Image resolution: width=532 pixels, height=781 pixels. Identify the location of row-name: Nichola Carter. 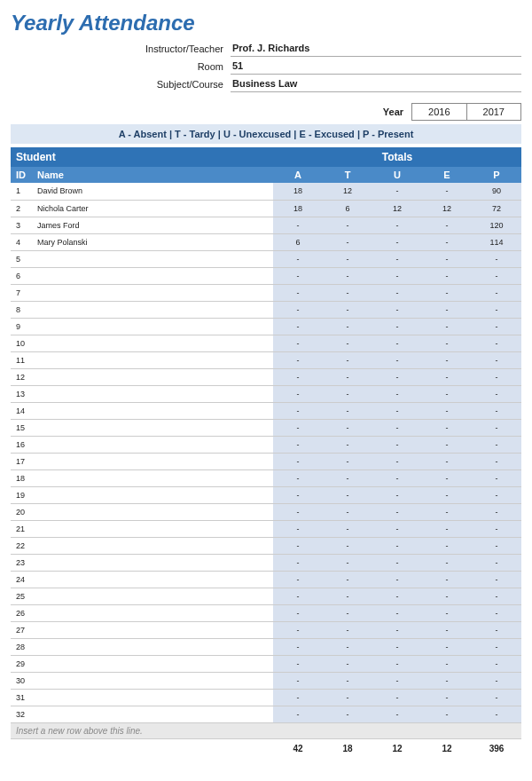
(153, 208).